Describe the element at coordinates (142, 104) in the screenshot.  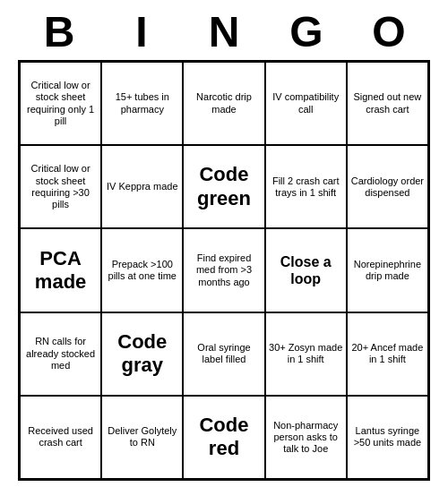
I see `bingo-cell-1: 15+ tubes in pharmacy` at that location.